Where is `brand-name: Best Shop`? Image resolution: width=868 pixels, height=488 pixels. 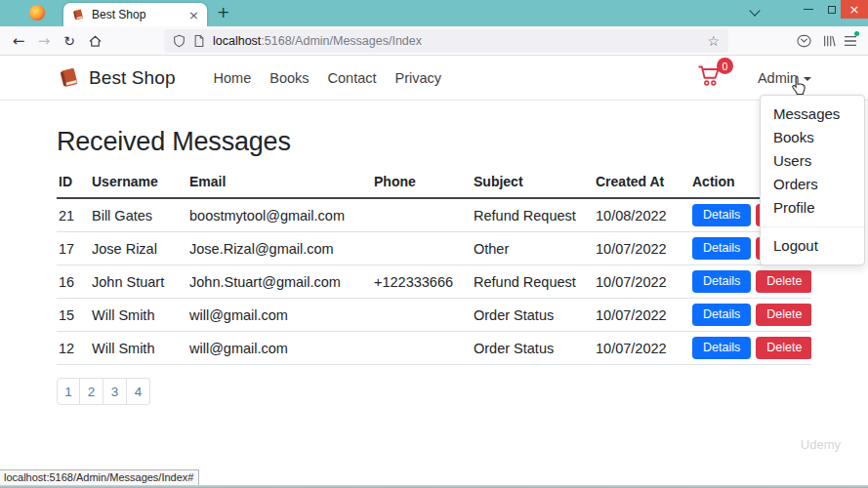 brand-name: Best Shop is located at coordinates (133, 78).